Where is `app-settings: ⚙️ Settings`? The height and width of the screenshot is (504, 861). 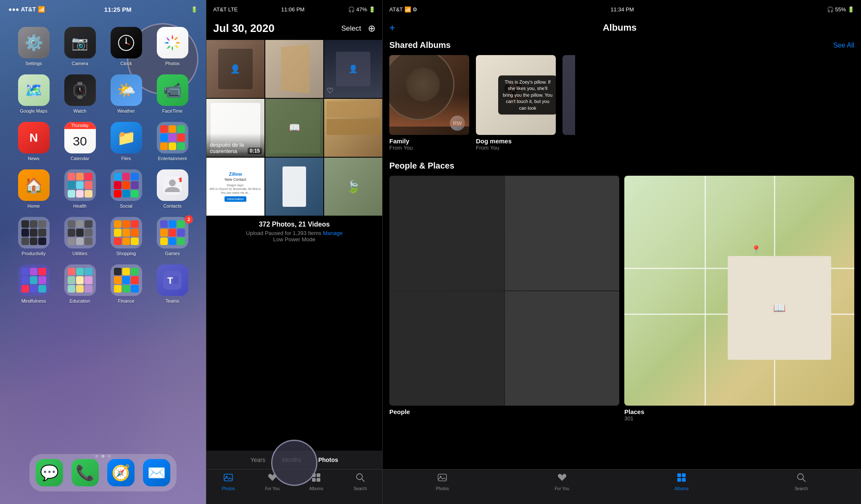
app-settings: ⚙️ Settings is located at coordinates (34, 46).